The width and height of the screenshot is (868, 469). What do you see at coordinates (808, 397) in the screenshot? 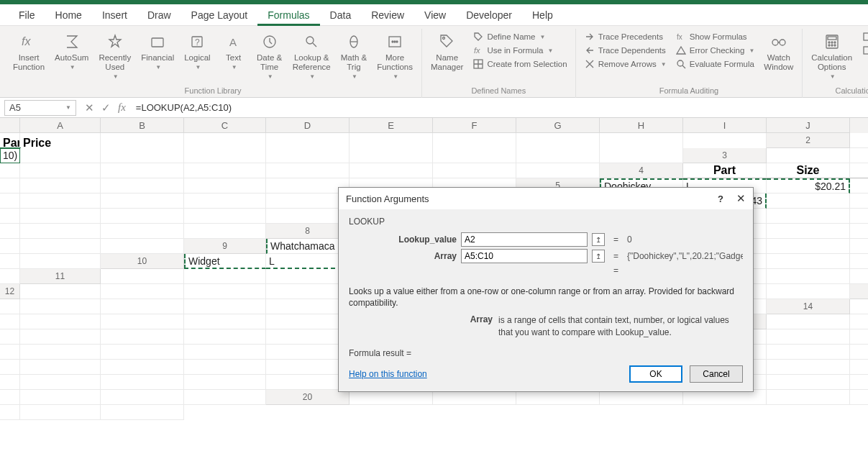
I see `cell-F20` at bounding box center [808, 397].